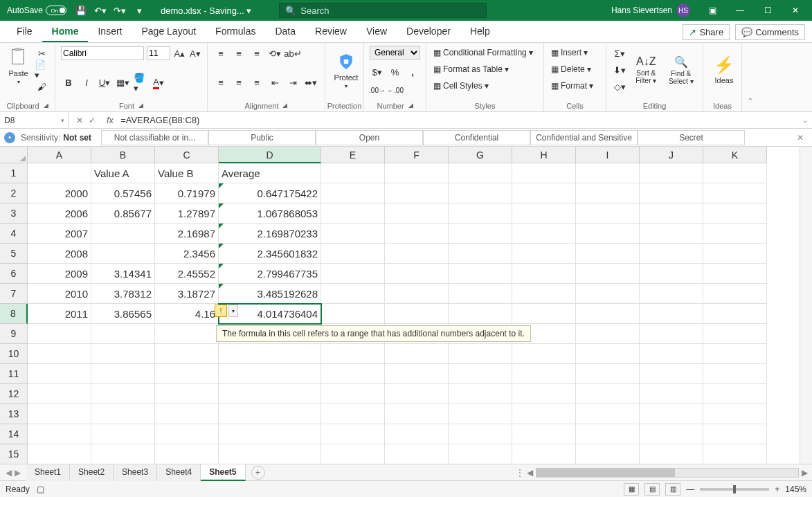 This screenshot has width=812, height=526. I want to click on error-dropdown-icon: ▾, so click(233, 311).